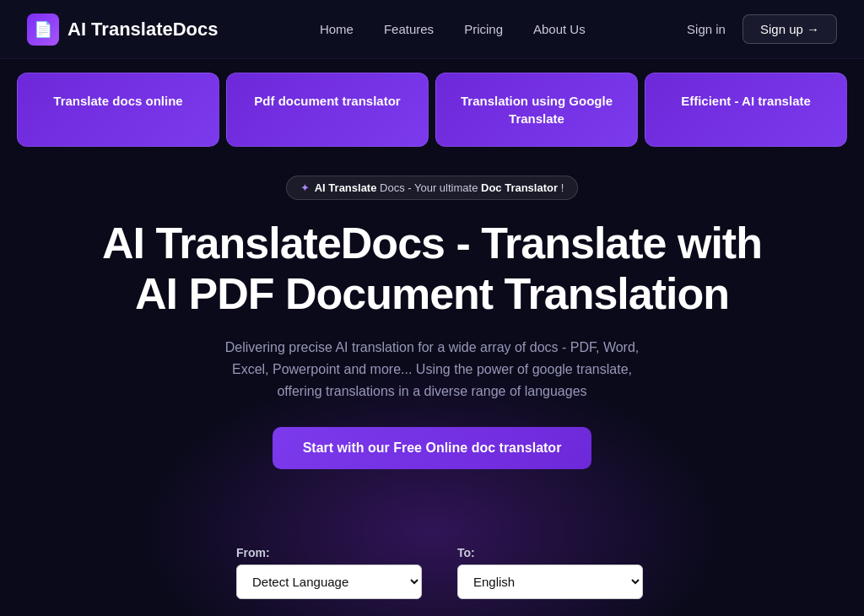  I want to click on badge-bold: Doc Translator, so click(520, 187).